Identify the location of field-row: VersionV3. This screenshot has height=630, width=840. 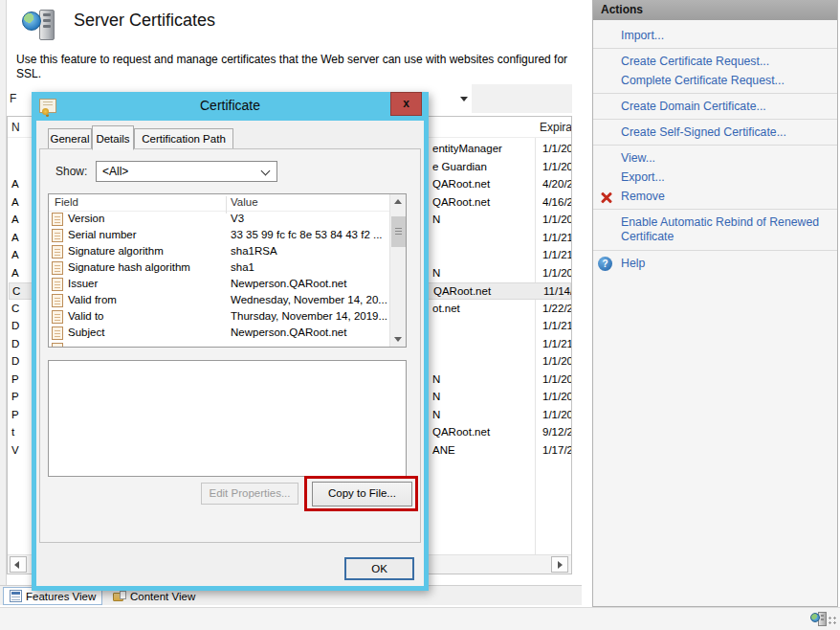
(219, 220).